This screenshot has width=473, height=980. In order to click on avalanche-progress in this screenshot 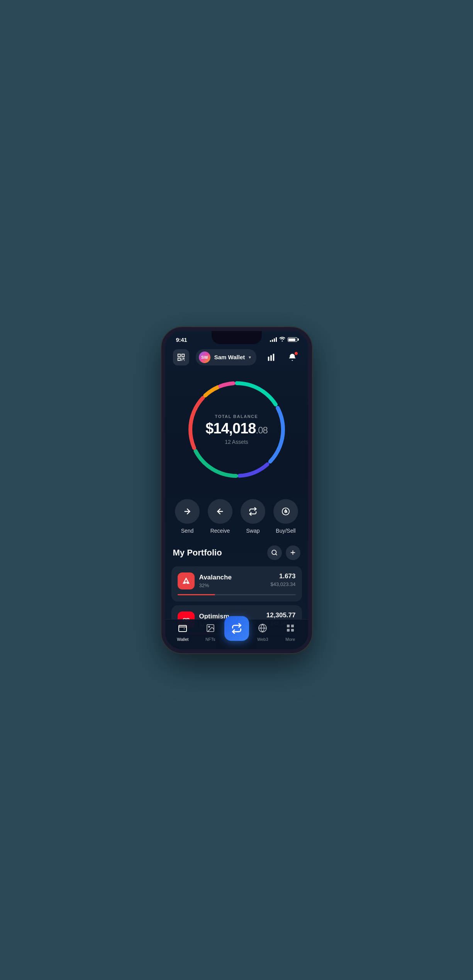, I will do `click(237, 595)`.